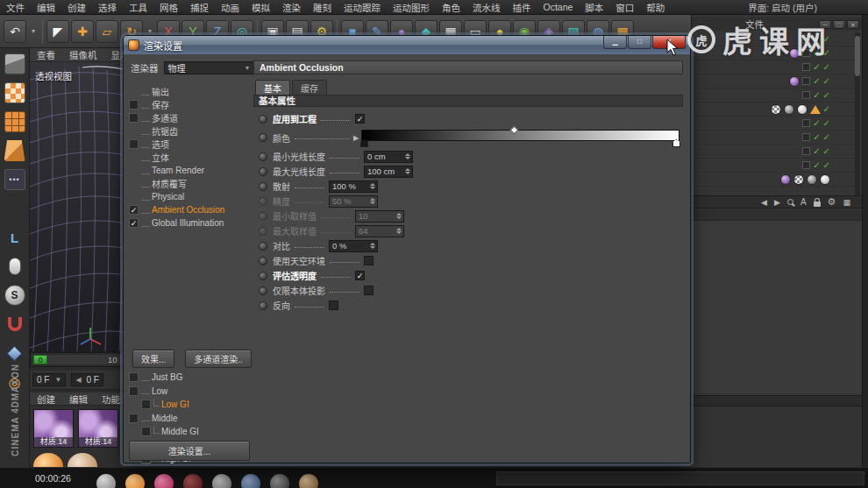  I want to click on menu-window: 窗口, so click(624, 7).